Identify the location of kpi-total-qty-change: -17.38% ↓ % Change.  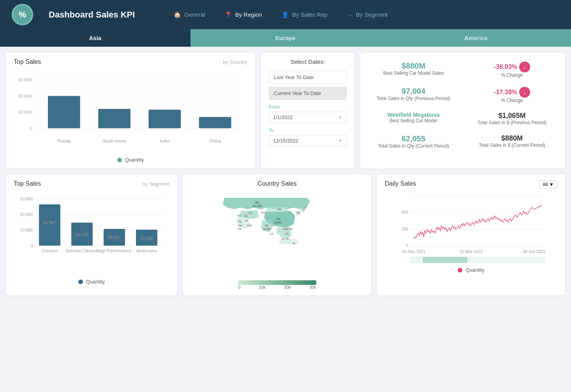
(512, 95).